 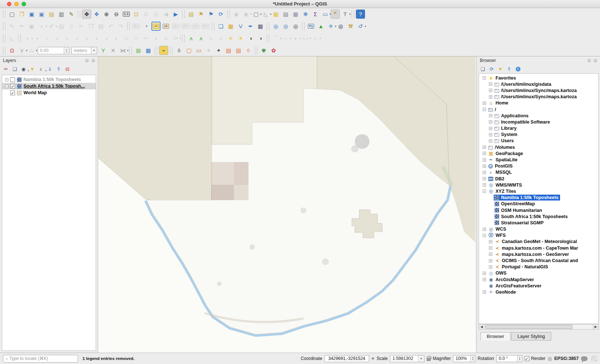 I want to click on scroll-right-arrow: ▶, so click(x=595, y=327).